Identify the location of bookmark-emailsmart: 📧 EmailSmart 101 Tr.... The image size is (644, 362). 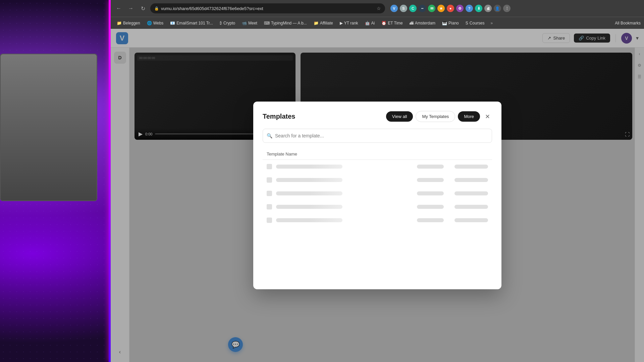
(192, 23).